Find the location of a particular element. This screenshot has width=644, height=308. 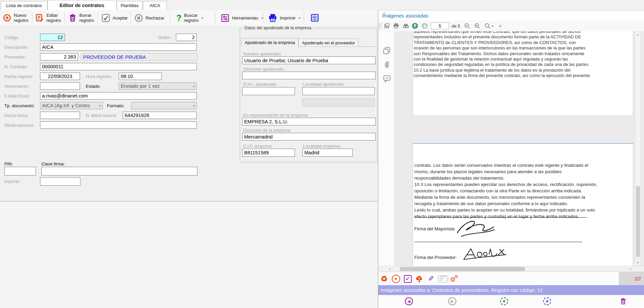

refresh-recycle-button: ♻ is located at coordinates (384, 279).